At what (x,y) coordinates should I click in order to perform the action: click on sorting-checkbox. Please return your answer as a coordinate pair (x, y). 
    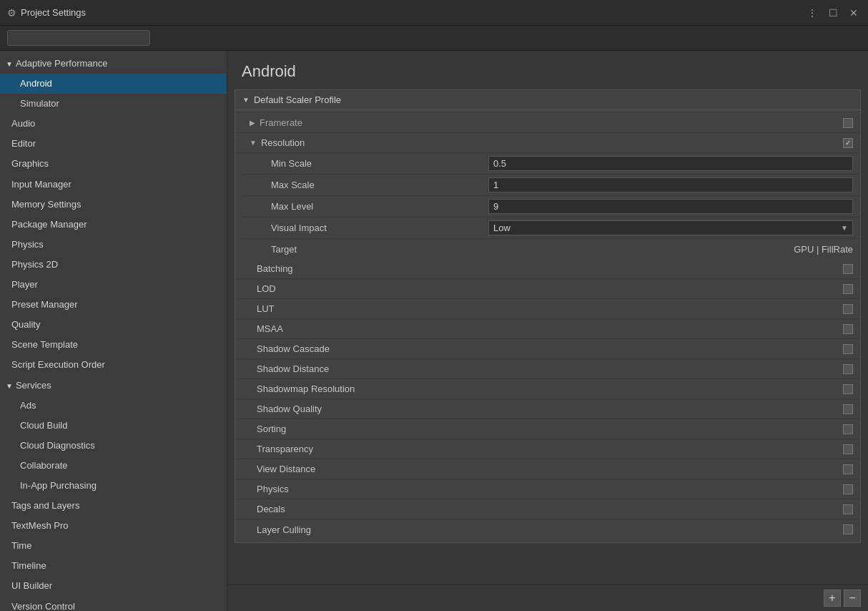
    Looking at the image, I should click on (848, 429).